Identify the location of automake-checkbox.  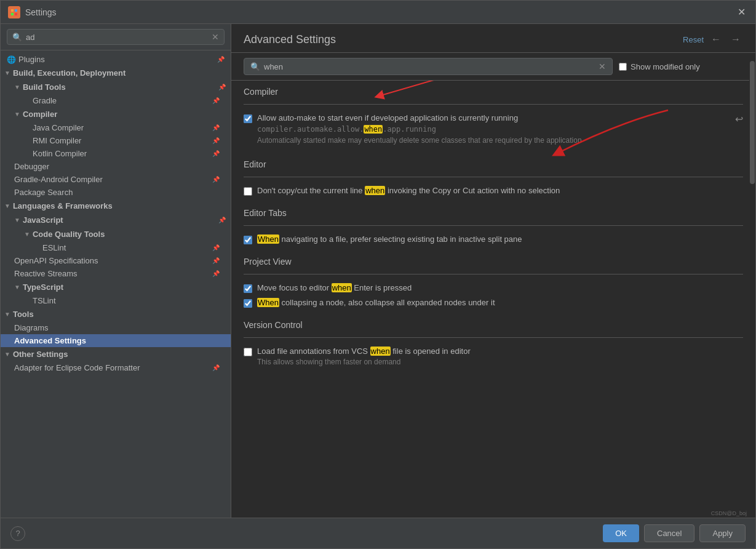
(248, 119).